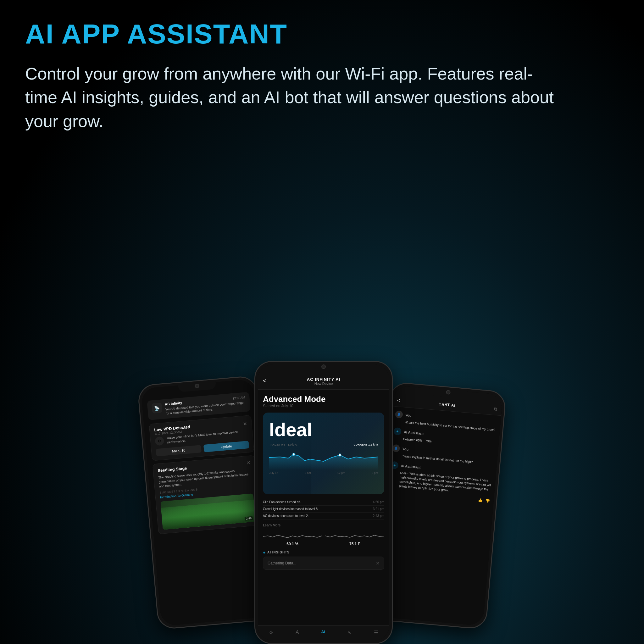  Describe the element at coordinates (413, 433) in the screenshot. I see `ai-name-1: AI Assistant` at that location.